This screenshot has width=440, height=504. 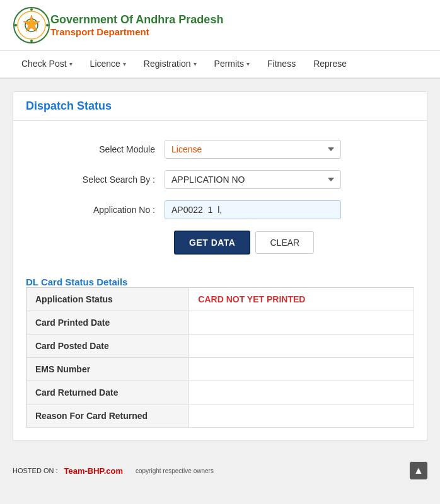 I want to click on table-row: EMS Number, so click(x=221, y=369).